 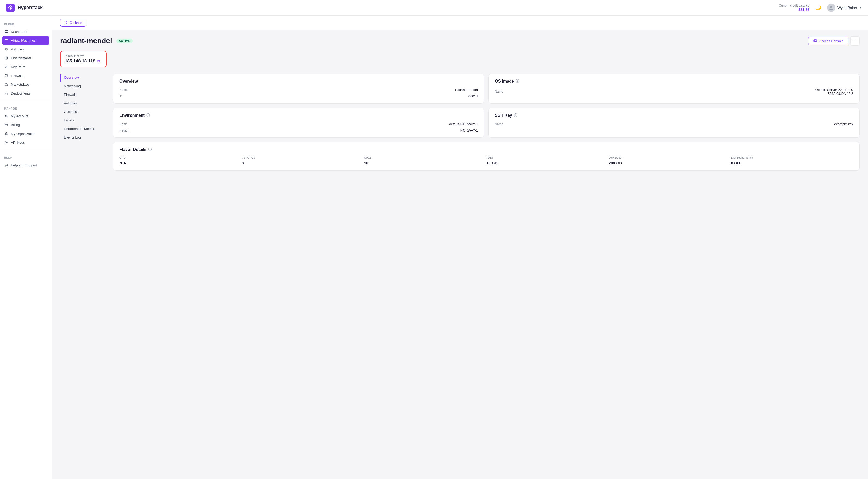 I want to click on left-nav-labels: Labels, so click(x=84, y=120).